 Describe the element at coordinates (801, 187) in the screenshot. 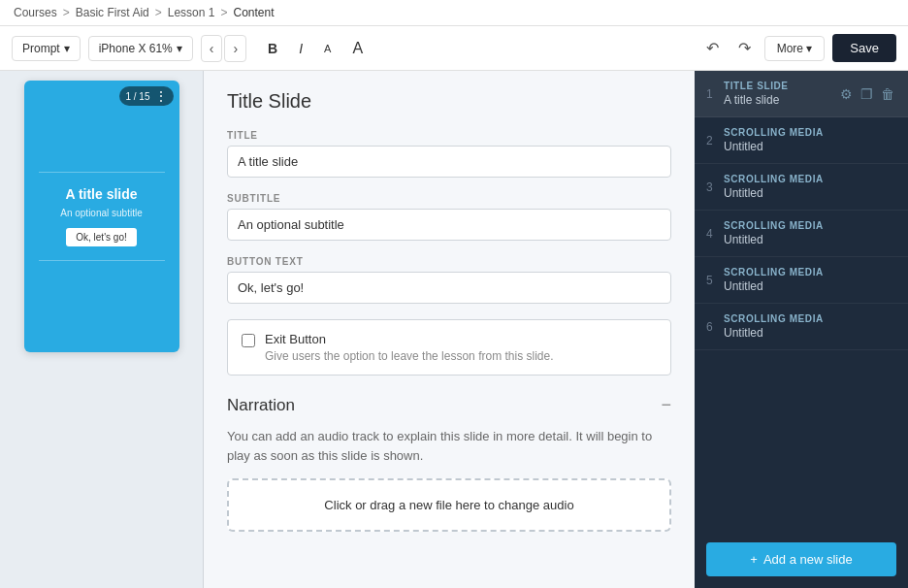

I see `slide-list-item: 3 SCROLLING MEDIA Untitled` at that location.